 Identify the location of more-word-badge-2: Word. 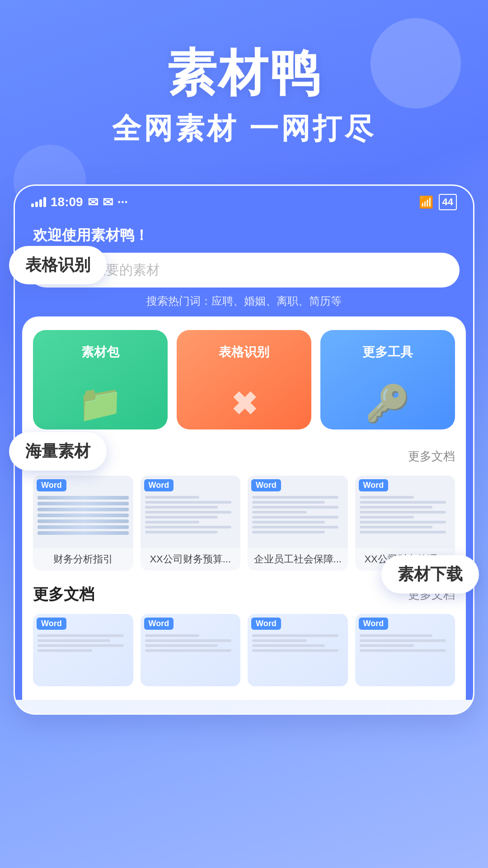
(159, 624).